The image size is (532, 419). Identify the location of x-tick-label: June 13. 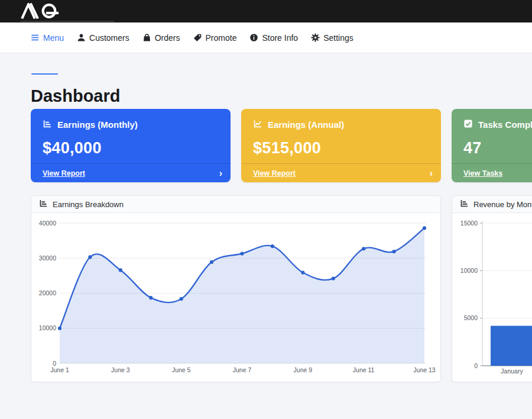
(424, 370).